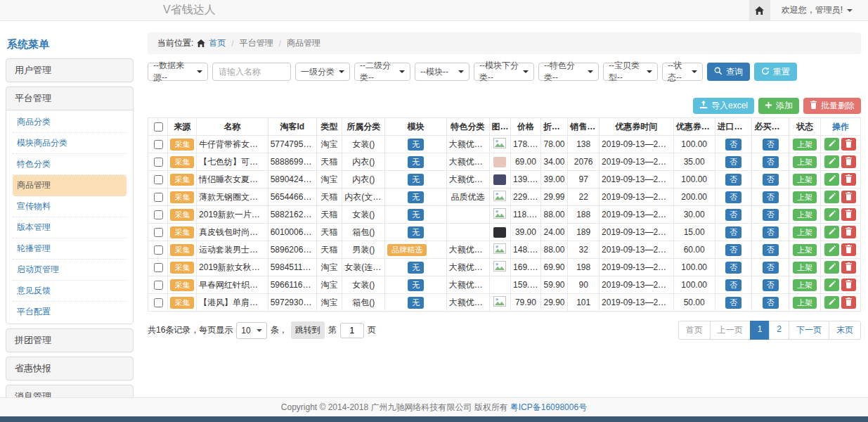 The height and width of the screenshot is (422, 868). What do you see at coordinates (252, 331) in the screenshot?
I see `per-page-select: 10` at bounding box center [252, 331].